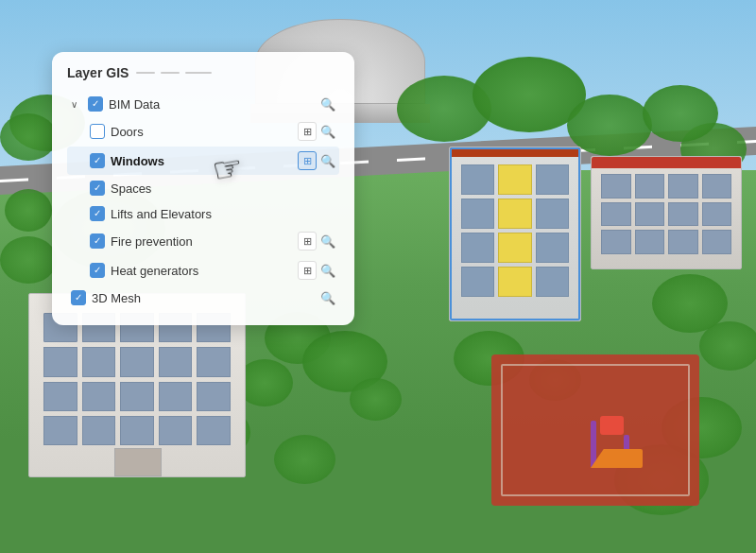 The height and width of the screenshot is (553, 756). Describe the element at coordinates (203, 299) in the screenshot. I see `layer-label-mesh: 3D Mesh` at that location.